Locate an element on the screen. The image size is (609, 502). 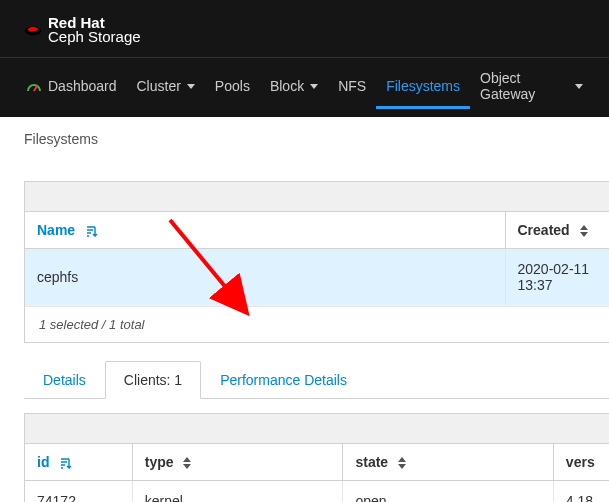
nav-block: Block is located at coordinates (294, 88).